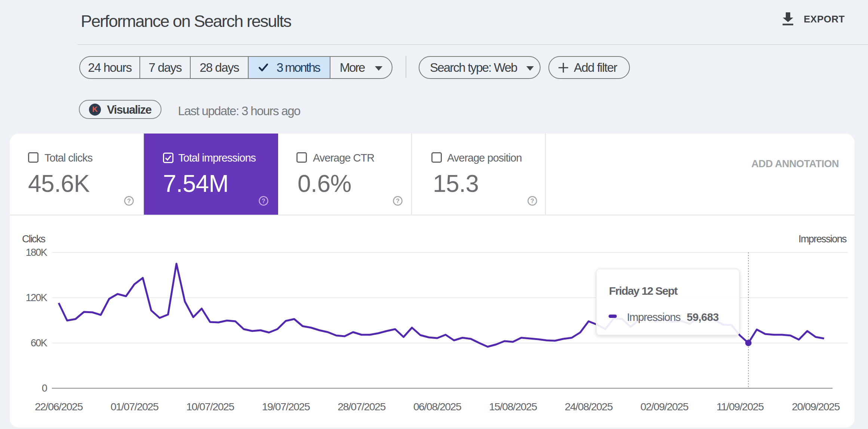  I want to click on svg-text: 24/08/2025, so click(589, 407).